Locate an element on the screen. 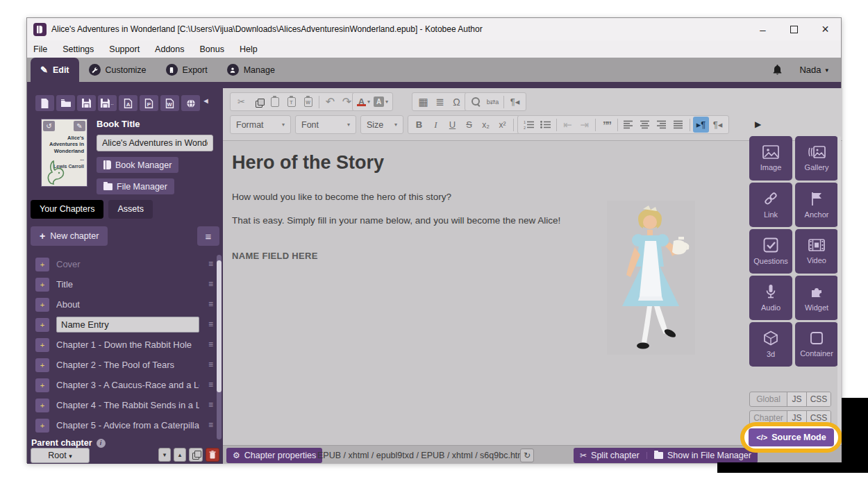  text-color-button: A ▾ is located at coordinates (364, 101).